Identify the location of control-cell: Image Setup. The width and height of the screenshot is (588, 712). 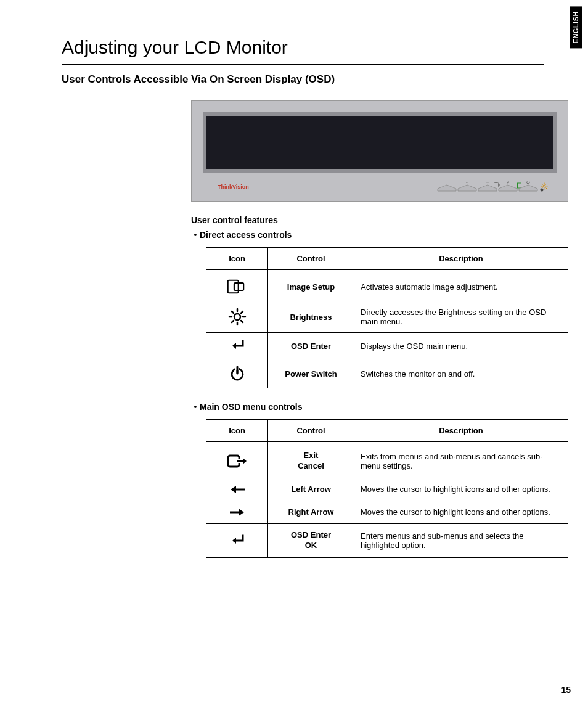
(311, 287).